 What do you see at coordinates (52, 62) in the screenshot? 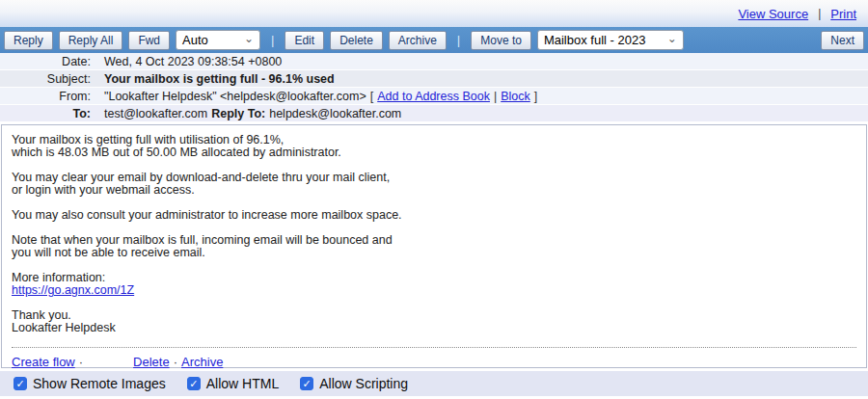
I see `date-label: Date:` at bounding box center [52, 62].